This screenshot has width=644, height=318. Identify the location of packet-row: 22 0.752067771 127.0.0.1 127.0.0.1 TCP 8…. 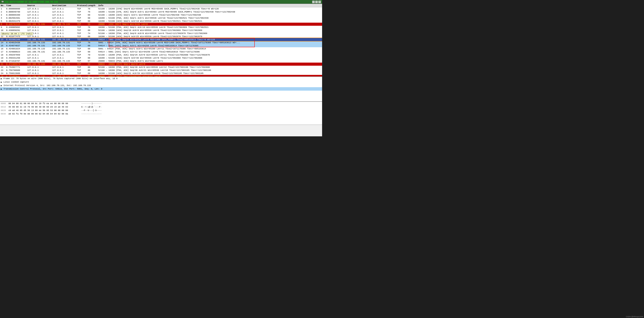
(161, 67).